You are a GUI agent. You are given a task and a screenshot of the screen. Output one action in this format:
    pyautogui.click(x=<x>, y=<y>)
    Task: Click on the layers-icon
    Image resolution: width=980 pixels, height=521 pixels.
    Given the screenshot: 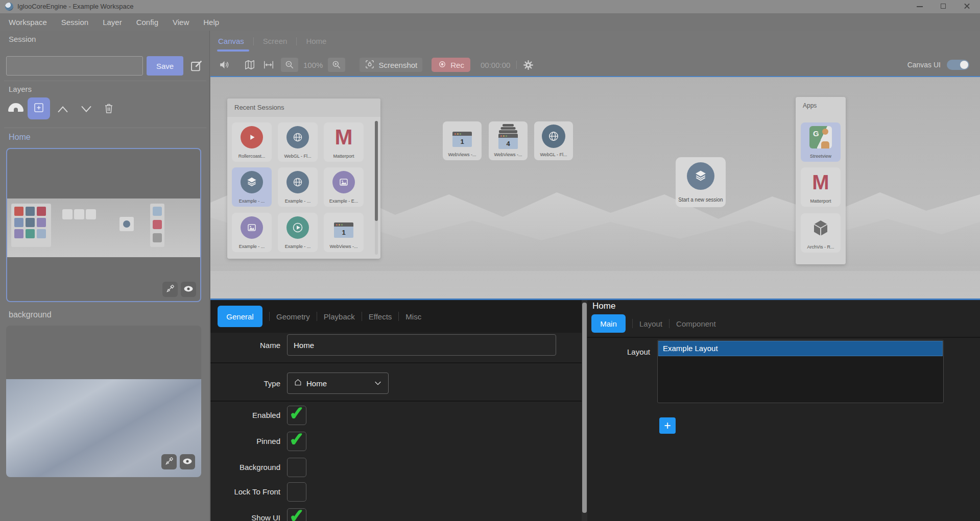 What is the action you would take?
    pyautogui.click(x=252, y=182)
    